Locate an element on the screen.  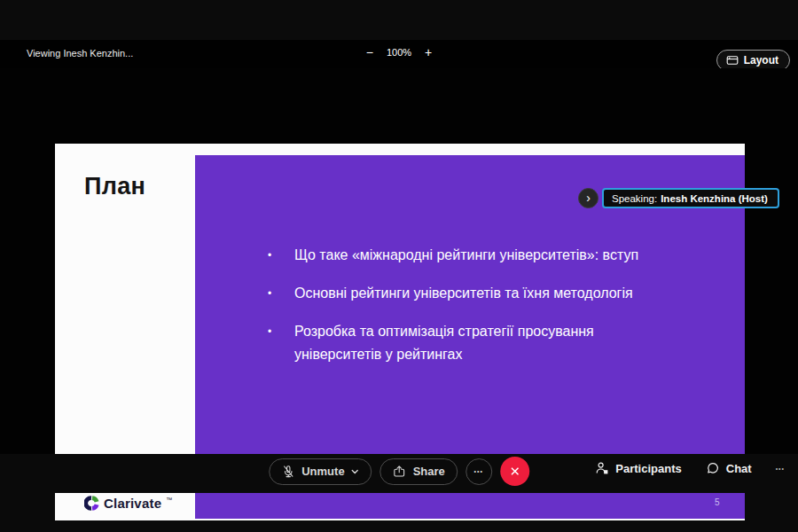
microphone-muted-icon is located at coordinates (288, 472).